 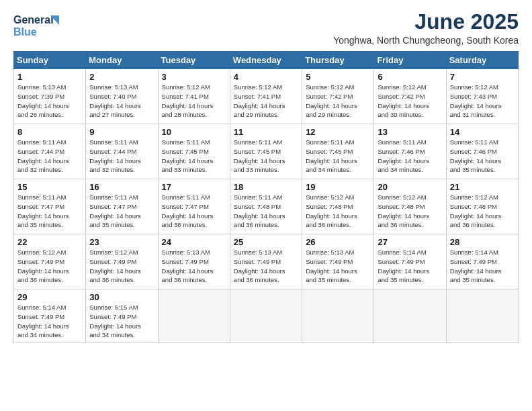 I want to click on table-row: 10Sunrise: 5:11 AMSunset: 7:45 PMDayligh…, so click(x=193, y=152).